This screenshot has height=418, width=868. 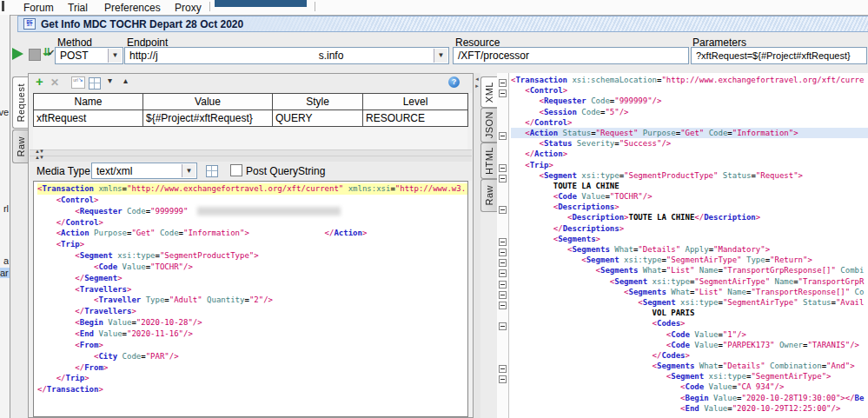 What do you see at coordinates (125, 80) in the screenshot?
I see `move-up-icon: ▴` at bounding box center [125, 80].